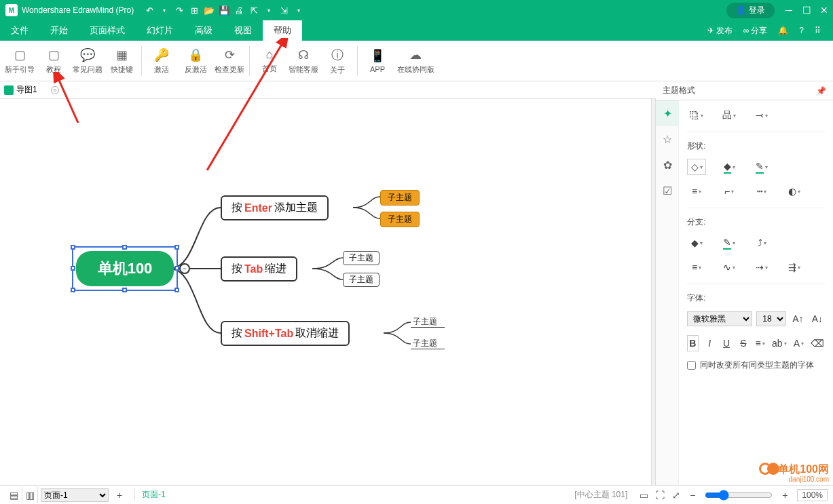 Image resolution: width=833 pixels, height=504 pixels. Describe the element at coordinates (824, 10) in the screenshot. I see `close-button: ✕` at that location.